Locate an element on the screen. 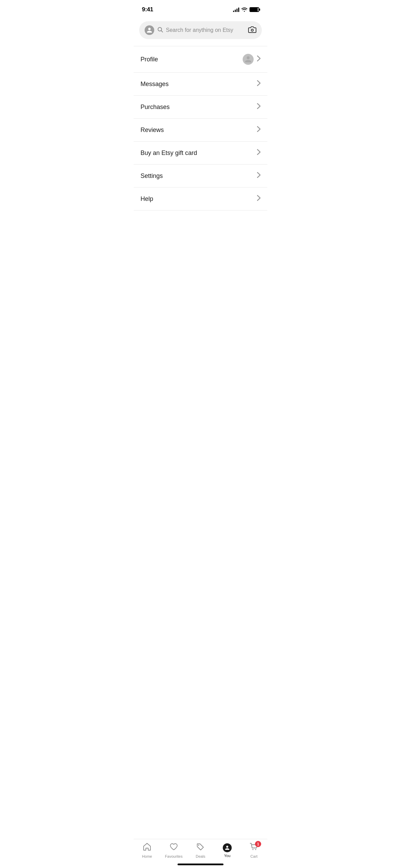  menu-item-reviews: Reviews is located at coordinates (200, 130).